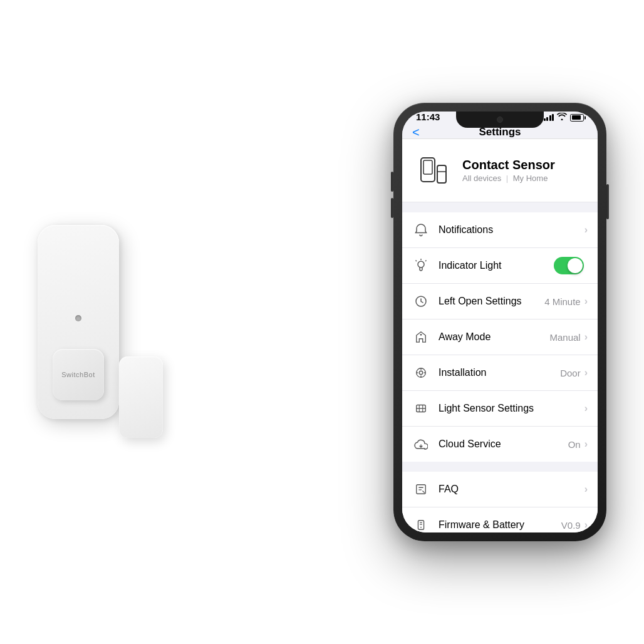 The width and height of the screenshot is (644, 644). Describe the element at coordinates (500, 373) in the screenshot. I see `settings-item-installation: Installation Door ›` at that location.